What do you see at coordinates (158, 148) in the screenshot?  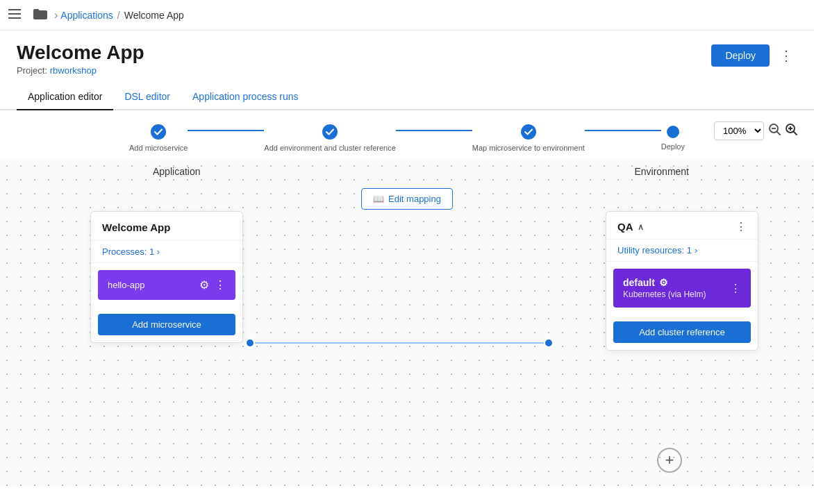 I see `step-label-1: Add microservice` at bounding box center [158, 148].